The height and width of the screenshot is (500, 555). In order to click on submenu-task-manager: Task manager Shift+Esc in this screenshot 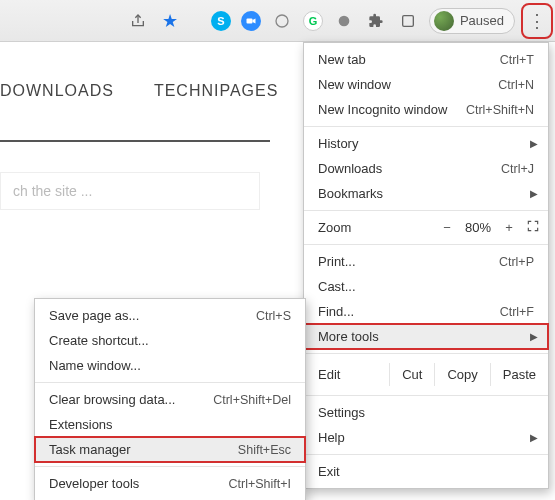, I will do `click(170, 450)`.